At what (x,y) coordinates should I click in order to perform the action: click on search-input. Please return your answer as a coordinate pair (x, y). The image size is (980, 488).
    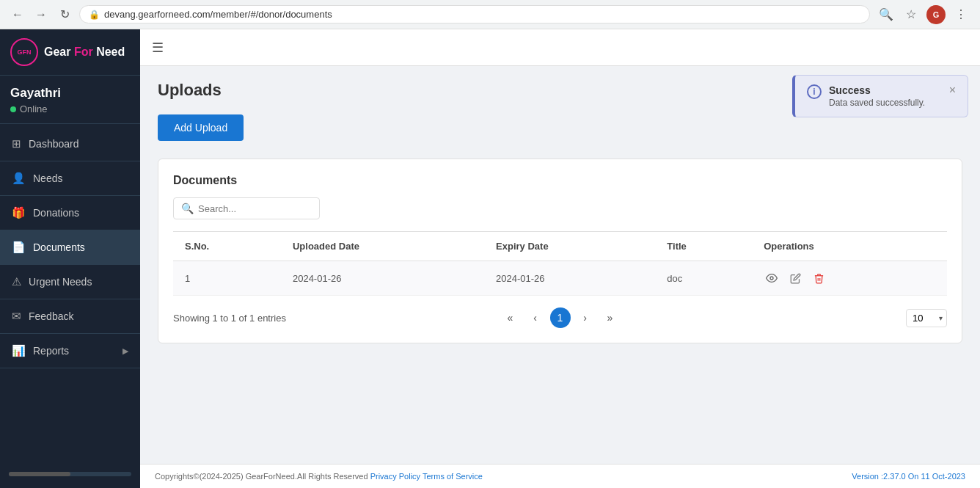
    Looking at the image, I should click on (255, 208).